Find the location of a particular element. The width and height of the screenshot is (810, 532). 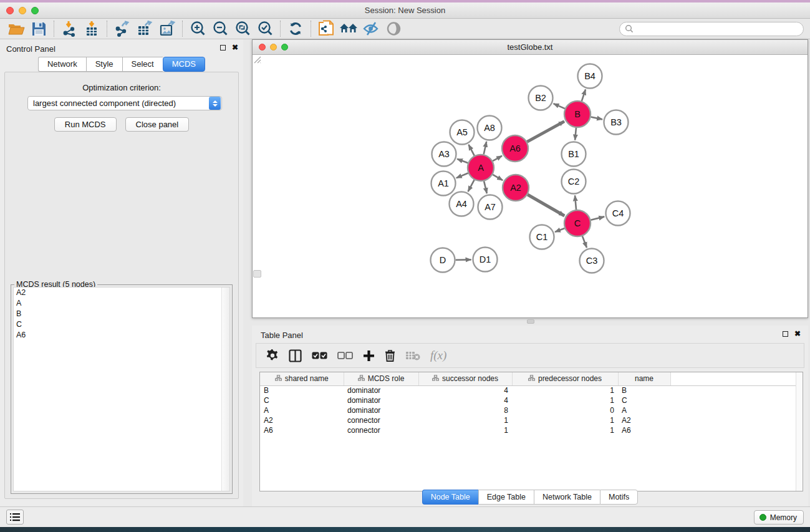

node-A6: A6 is located at coordinates (515, 148).